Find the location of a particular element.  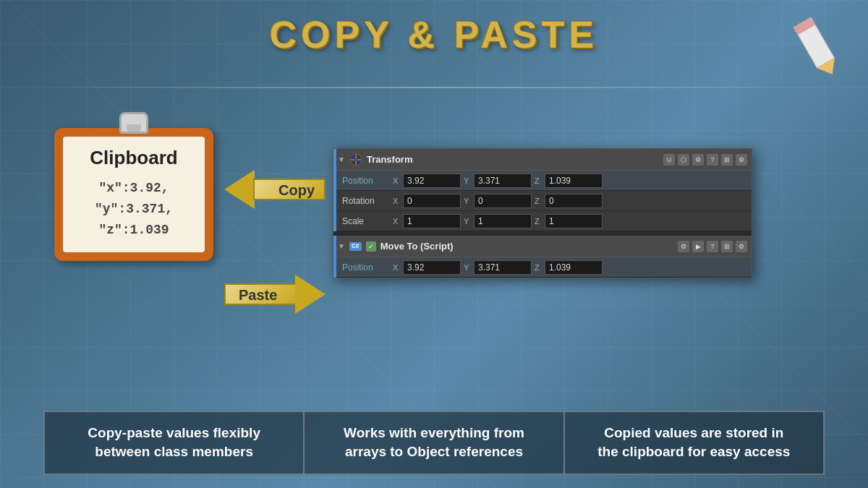

rot-y-field: Y is located at coordinates (498, 201).